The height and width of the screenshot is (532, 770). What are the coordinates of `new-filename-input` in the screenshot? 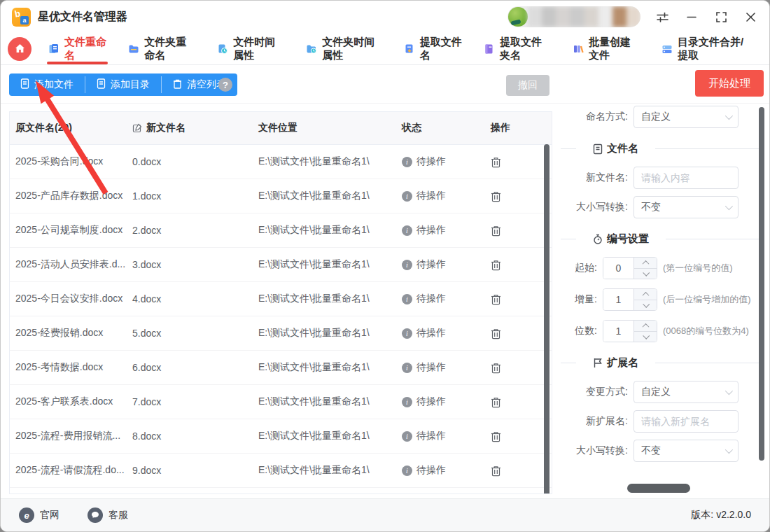 It's located at (686, 178).